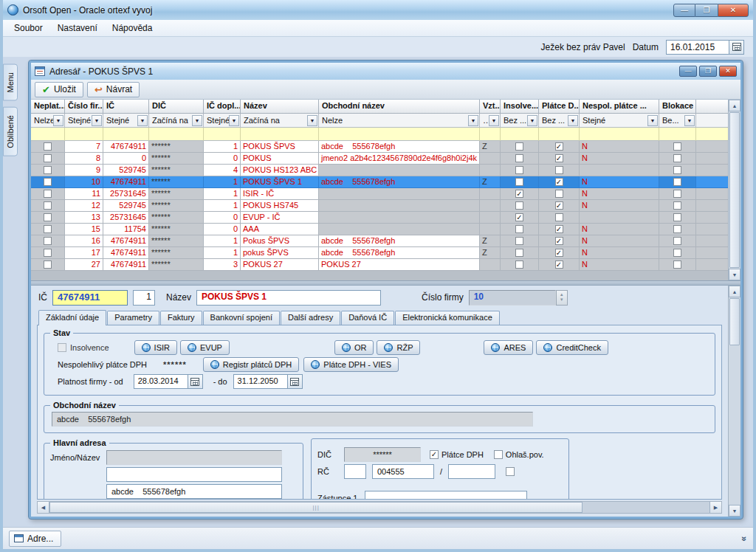 Image resolution: width=756 pixels, height=552 pixels. I want to click on filter-obchodni: Nelze▼, so click(399, 121).